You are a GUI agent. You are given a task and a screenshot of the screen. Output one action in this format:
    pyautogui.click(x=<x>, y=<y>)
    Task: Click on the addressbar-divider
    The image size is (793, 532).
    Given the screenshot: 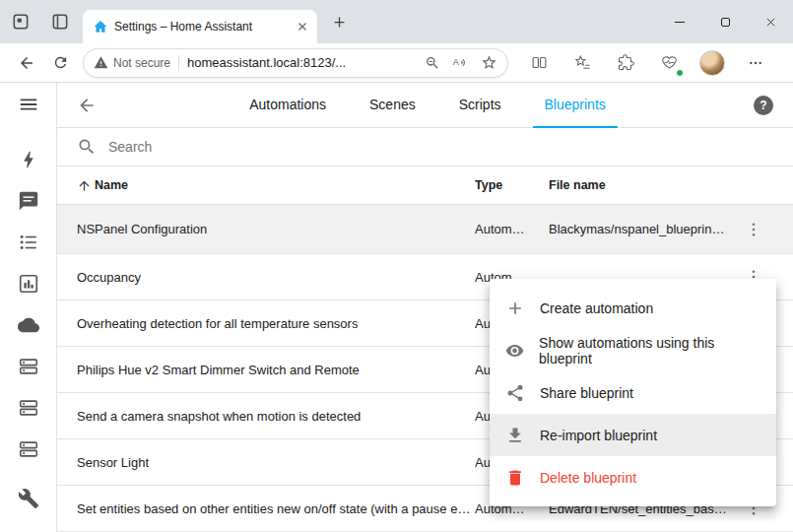 What is the action you would take?
    pyautogui.click(x=179, y=63)
    